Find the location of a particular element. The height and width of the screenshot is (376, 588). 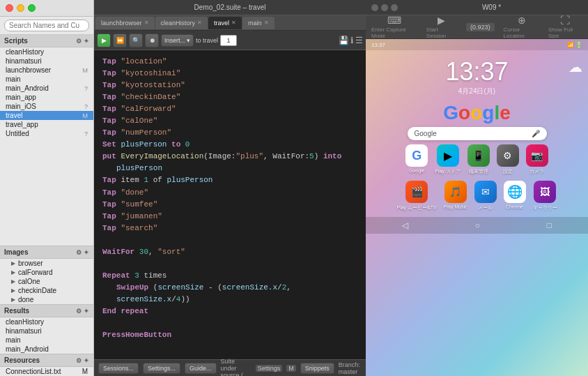

resource-item-connectionlist: ConnectionList.txt M is located at coordinates (47, 371).